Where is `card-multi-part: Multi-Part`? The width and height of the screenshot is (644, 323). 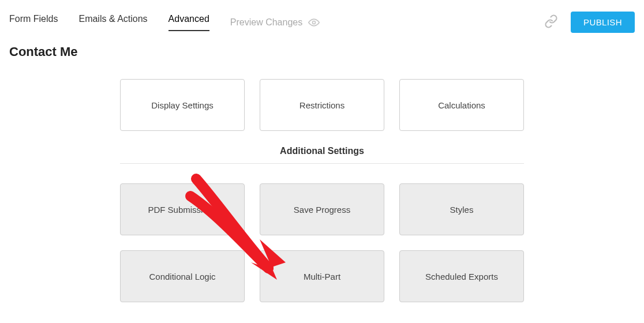 card-multi-part: Multi-Part is located at coordinates (322, 276).